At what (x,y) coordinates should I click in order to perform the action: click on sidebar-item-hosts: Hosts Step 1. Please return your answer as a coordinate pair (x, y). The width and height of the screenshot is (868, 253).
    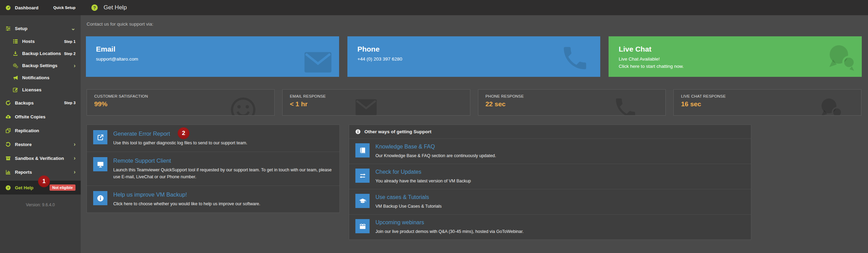
    Looking at the image, I should click on (40, 42).